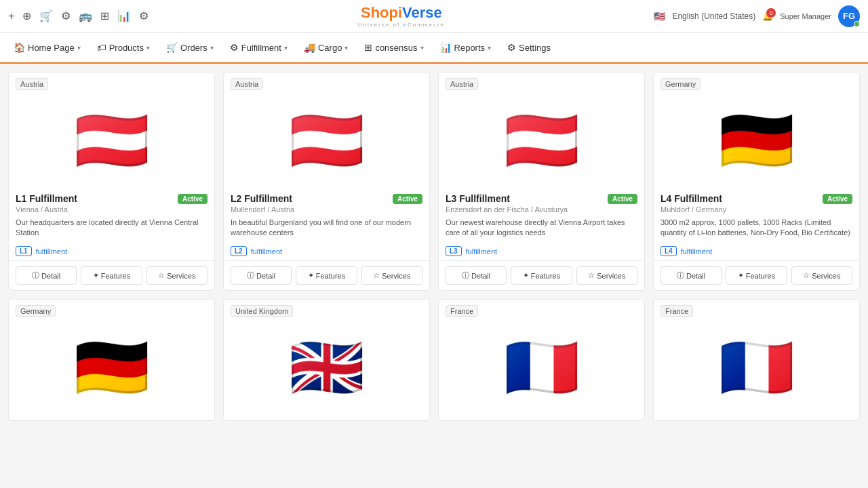 The width and height of the screenshot is (868, 488). What do you see at coordinates (849, 16) in the screenshot?
I see `avatar: FG` at bounding box center [849, 16].